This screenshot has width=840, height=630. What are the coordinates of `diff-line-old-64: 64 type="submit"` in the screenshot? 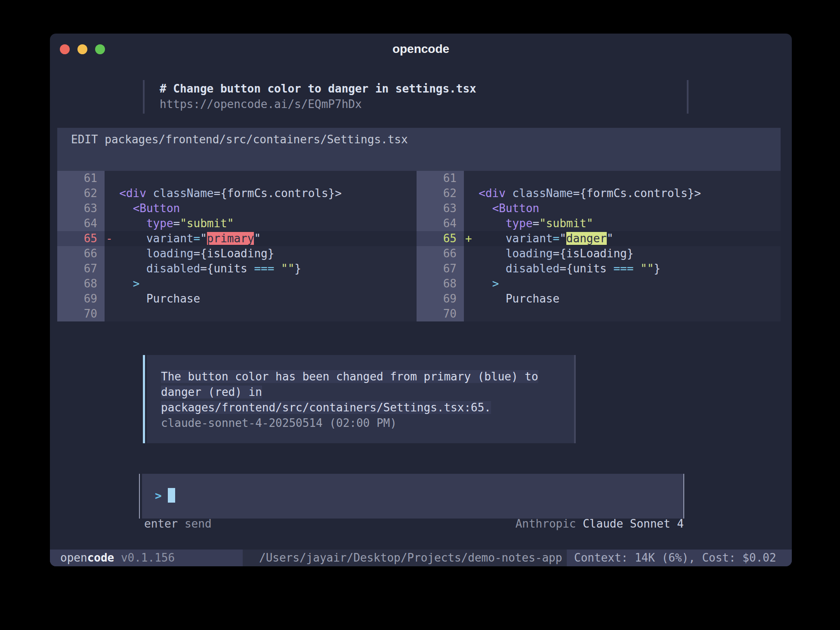 It's located at (237, 224).